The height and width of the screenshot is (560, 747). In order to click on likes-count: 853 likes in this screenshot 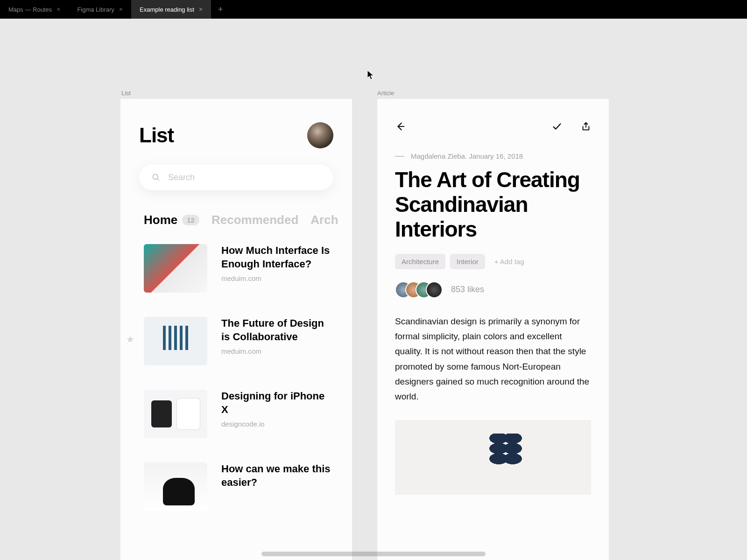, I will do `click(468, 289)`.